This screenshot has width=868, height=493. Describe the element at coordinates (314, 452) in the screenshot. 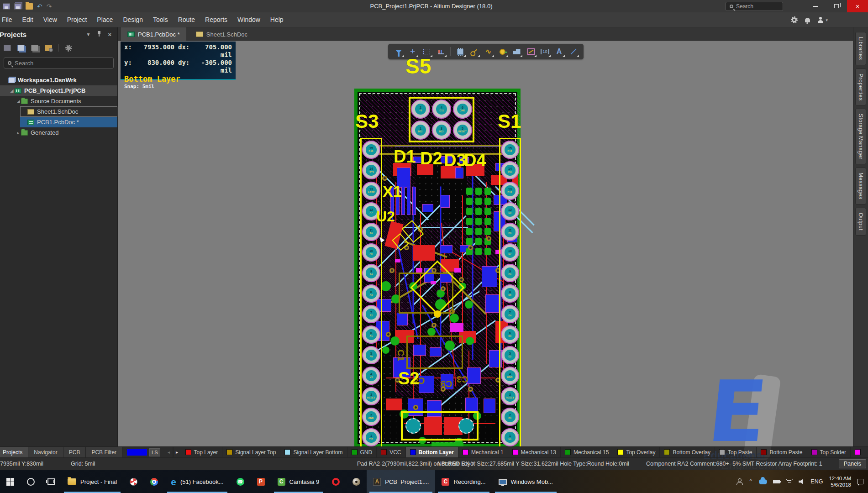

I see `layer-tab-signal-layer-bottom: Signal Layer Bottom` at that location.